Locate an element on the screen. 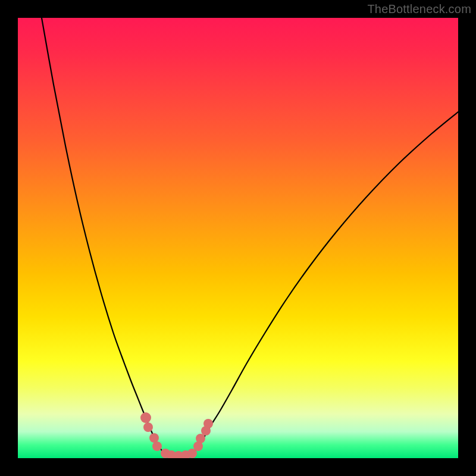 Image resolution: width=476 pixels, height=476 pixels. attribution-text: TheBottleneck.com is located at coordinates (419, 10).